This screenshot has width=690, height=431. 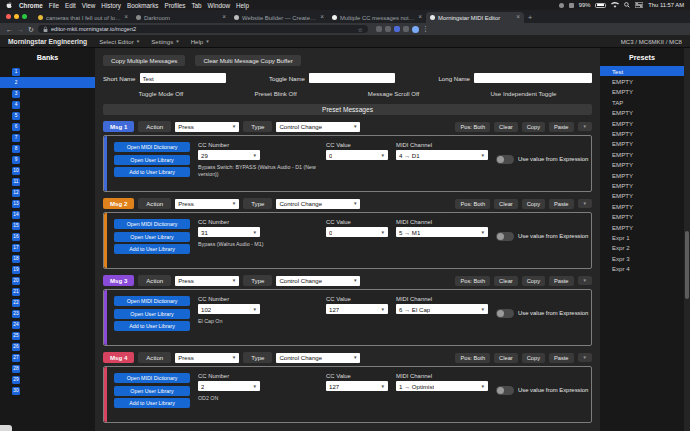 I want to click on bank-row: 23, so click(x=48, y=314).